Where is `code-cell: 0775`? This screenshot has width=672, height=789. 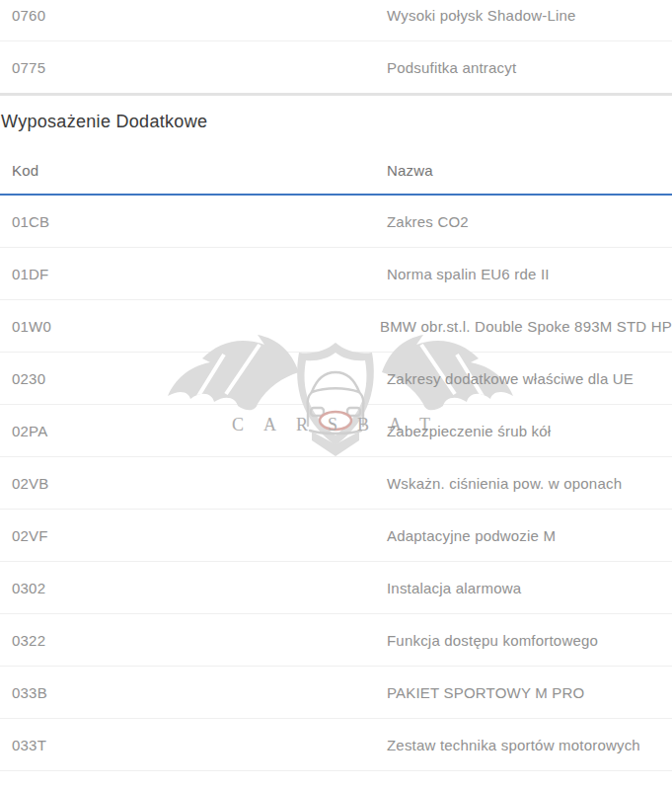 code-cell: 0775 is located at coordinates (187, 67).